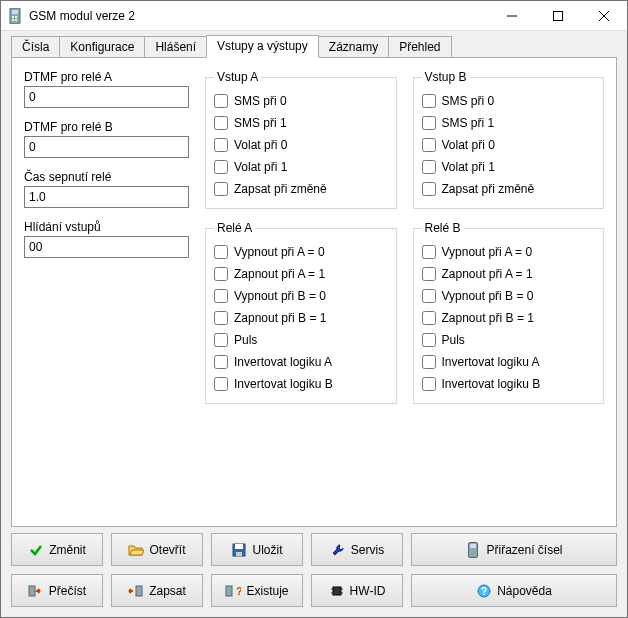  I want to click on exists-button: ? Existuje, so click(257, 590).